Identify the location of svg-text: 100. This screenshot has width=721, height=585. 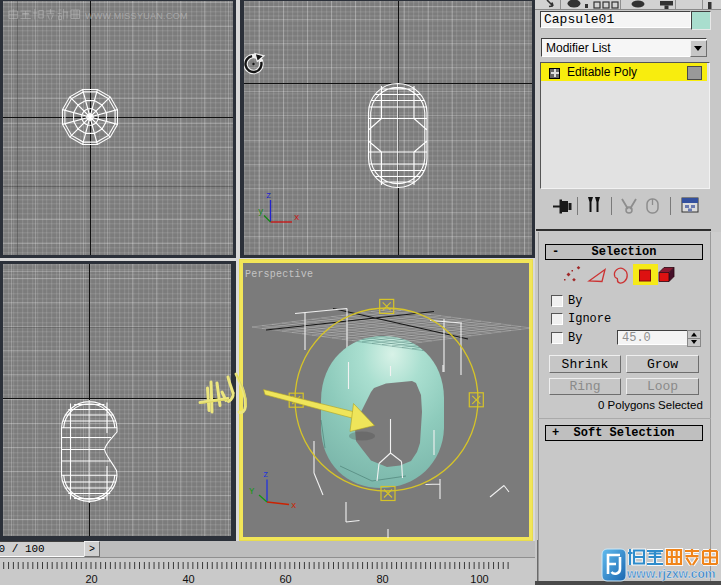
(479, 579).